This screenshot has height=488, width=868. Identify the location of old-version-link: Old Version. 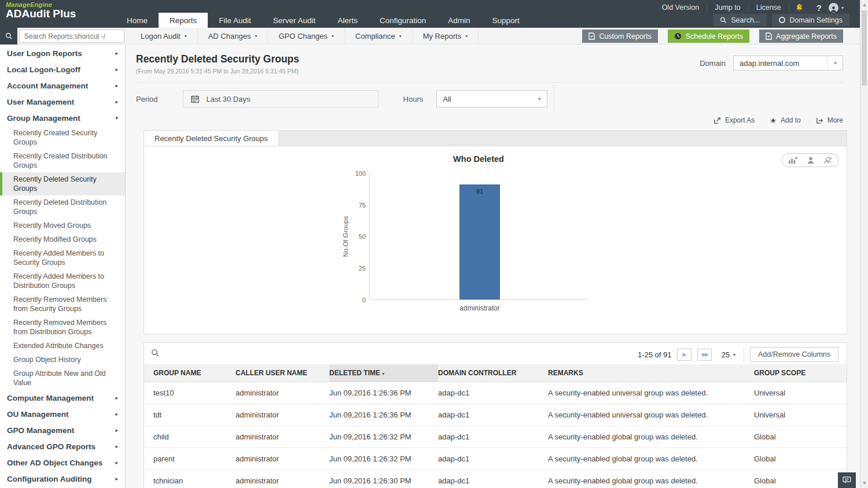
(681, 8).